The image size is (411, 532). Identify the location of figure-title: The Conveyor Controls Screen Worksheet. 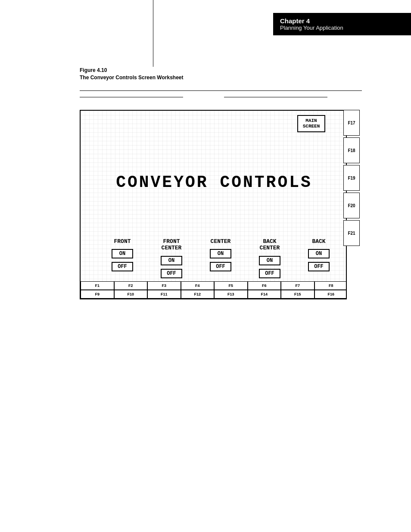
(132, 78).